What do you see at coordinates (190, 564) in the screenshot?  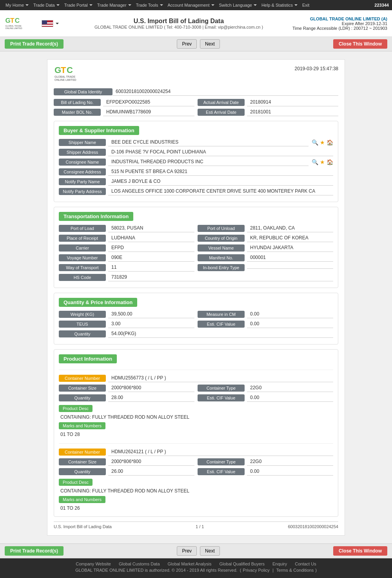 I see `footer-global-market: Global Market Analysis` at bounding box center [190, 564].